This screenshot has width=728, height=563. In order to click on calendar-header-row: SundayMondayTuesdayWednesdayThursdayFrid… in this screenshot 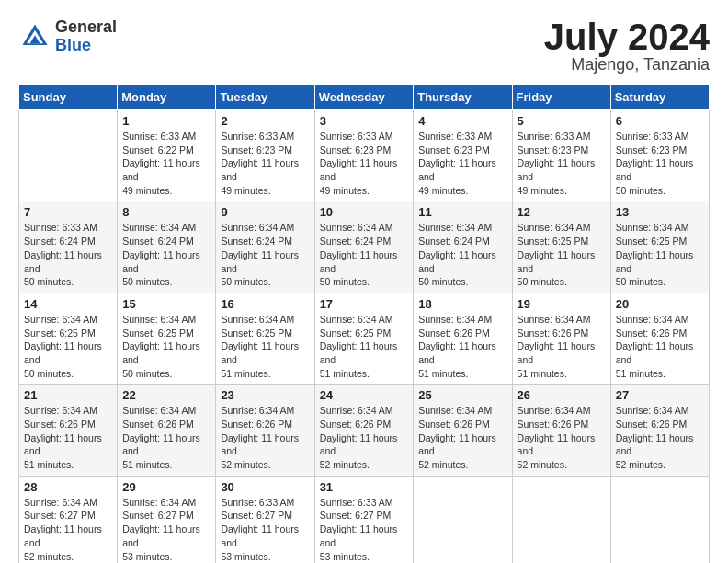, I will do `click(364, 98)`.